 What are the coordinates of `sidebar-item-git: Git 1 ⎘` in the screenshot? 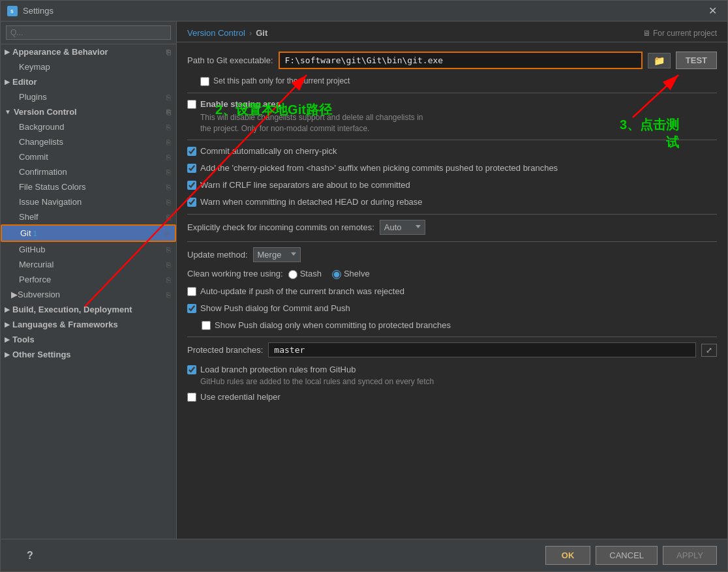 It's located at (89, 233).